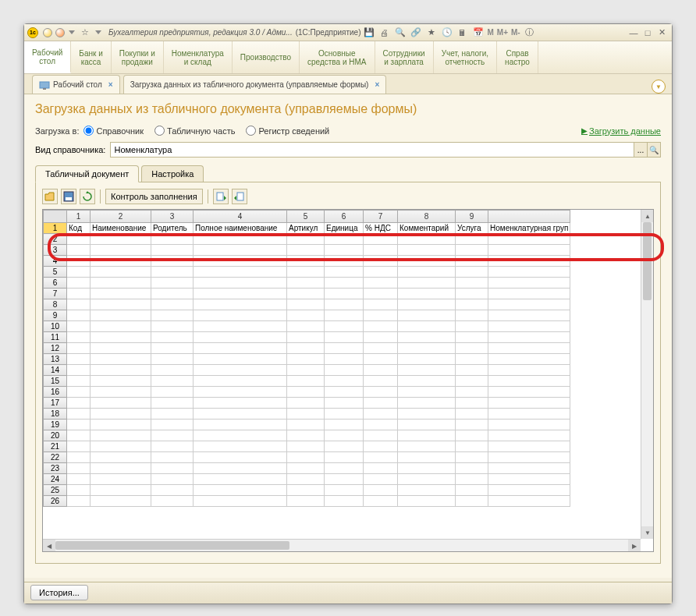 The width and height of the screenshot is (696, 616). Describe the element at coordinates (59, 593) in the screenshot. I see `history-button: История...` at that location.